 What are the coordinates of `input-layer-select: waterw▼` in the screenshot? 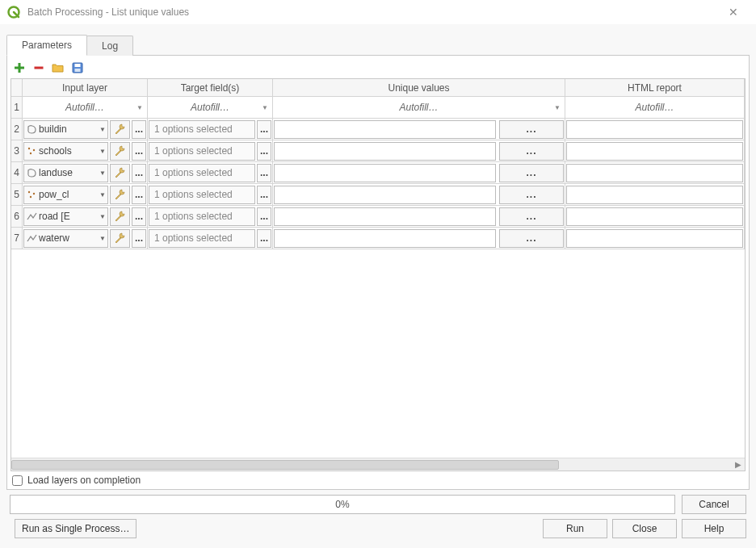 It's located at (66, 239).